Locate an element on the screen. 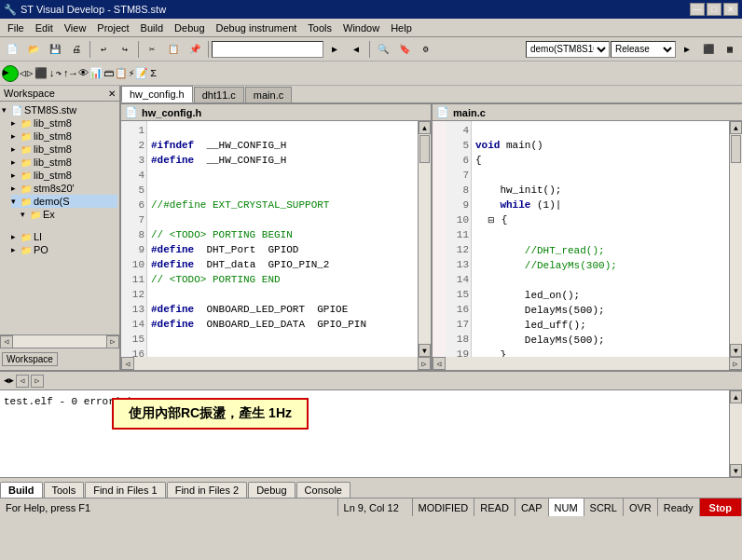 This screenshot has width=742, height=560. close-button: ✕ is located at coordinates (731, 9).